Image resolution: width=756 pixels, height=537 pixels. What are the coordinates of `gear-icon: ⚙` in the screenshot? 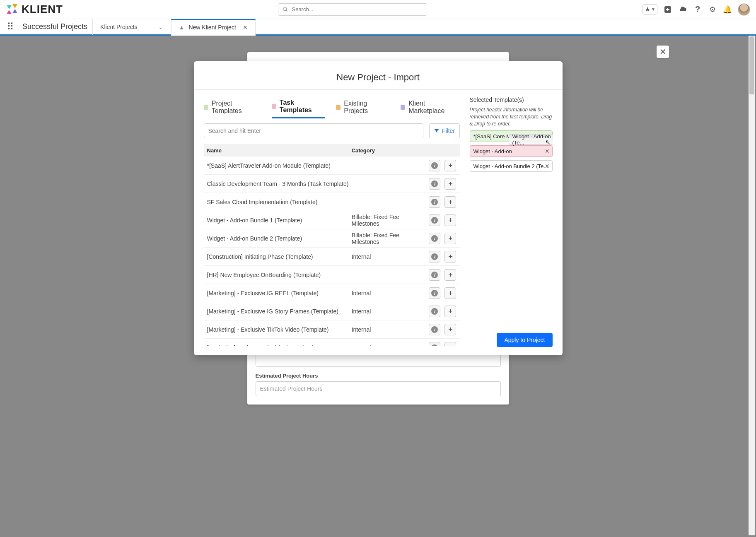 It's located at (713, 10).